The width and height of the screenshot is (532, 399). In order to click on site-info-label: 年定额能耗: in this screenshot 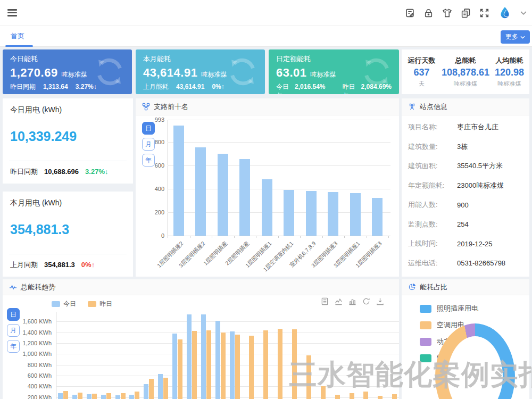, I will do `click(433, 186)`.